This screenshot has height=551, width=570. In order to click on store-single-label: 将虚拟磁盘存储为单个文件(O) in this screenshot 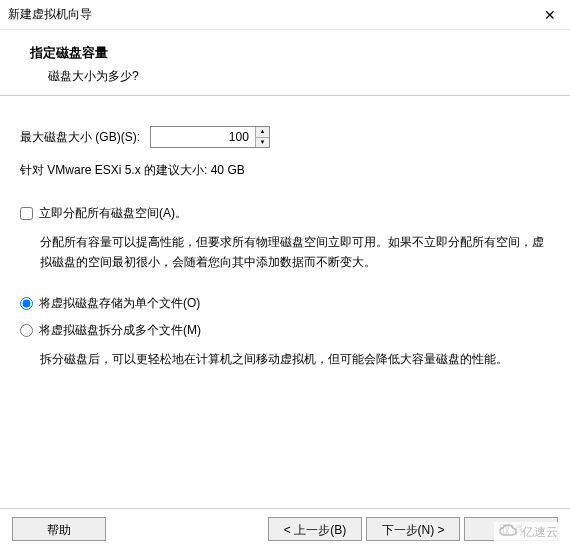, I will do `click(120, 304)`.